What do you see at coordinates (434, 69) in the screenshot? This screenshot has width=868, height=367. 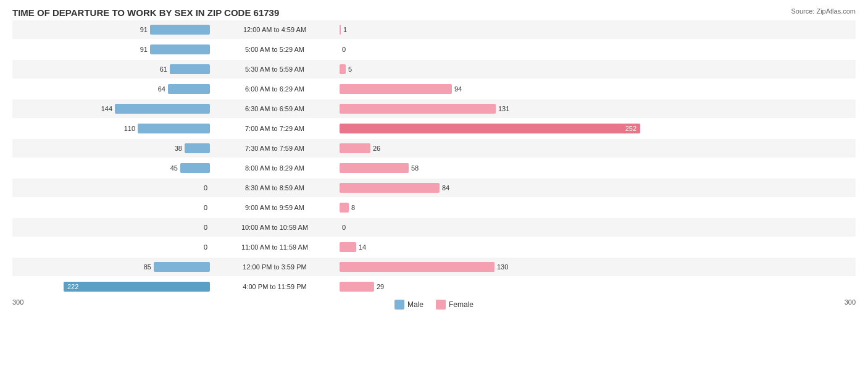 I see `bar-row: 61 5:30 AM to 5:59 AM 5` at bounding box center [434, 69].